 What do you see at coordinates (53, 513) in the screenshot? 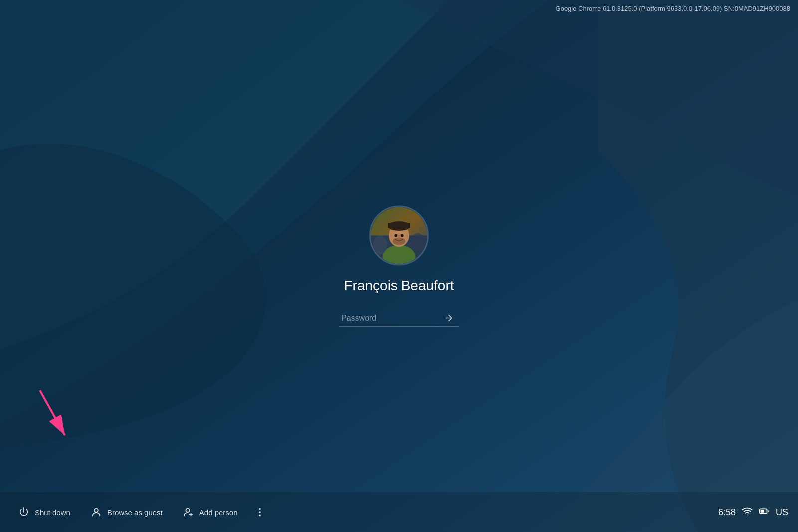
I see `shutdown-label: Shut down` at bounding box center [53, 513].